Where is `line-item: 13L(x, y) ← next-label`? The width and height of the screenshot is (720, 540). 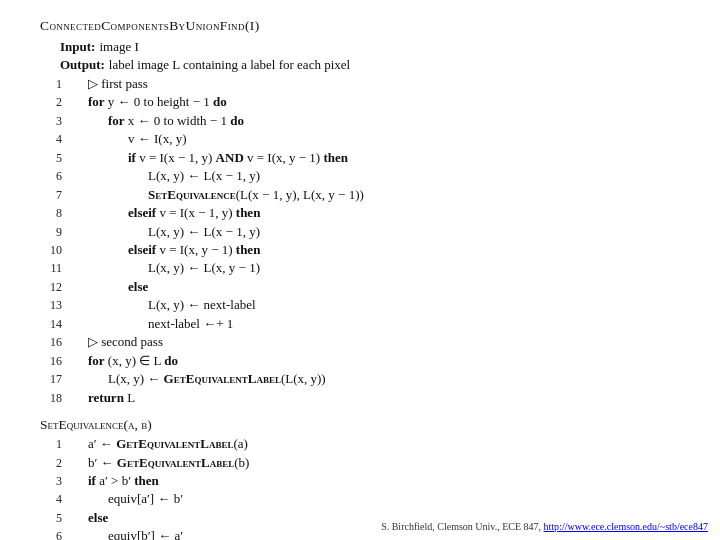 line-item: 13L(x, y) ← next-label is located at coordinates (365, 305).